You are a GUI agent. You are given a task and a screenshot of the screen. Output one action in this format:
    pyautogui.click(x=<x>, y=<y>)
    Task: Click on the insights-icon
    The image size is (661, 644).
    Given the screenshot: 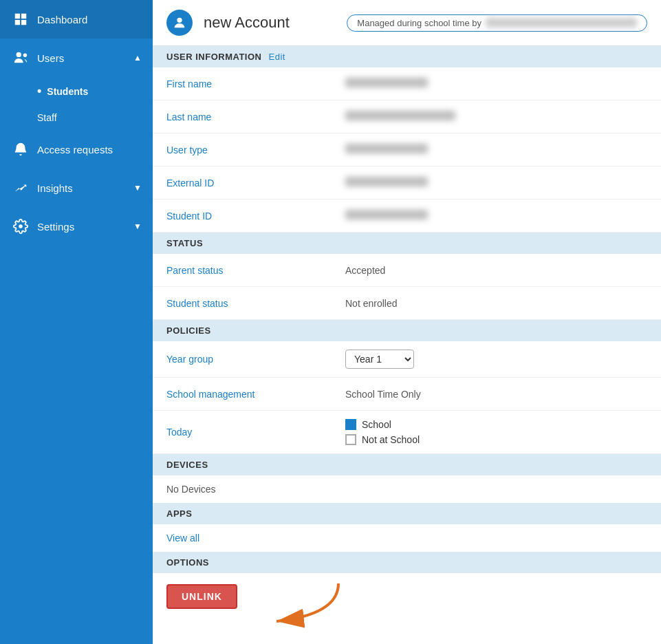 What is the action you would take?
    pyautogui.click(x=21, y=188)
    